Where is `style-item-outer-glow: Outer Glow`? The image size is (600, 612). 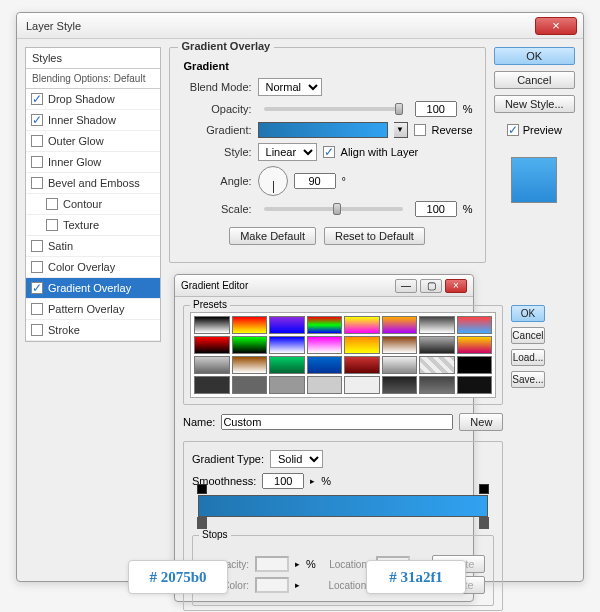
style-item-outer-glow: Outer Glow is located at coordinates (93, 142).